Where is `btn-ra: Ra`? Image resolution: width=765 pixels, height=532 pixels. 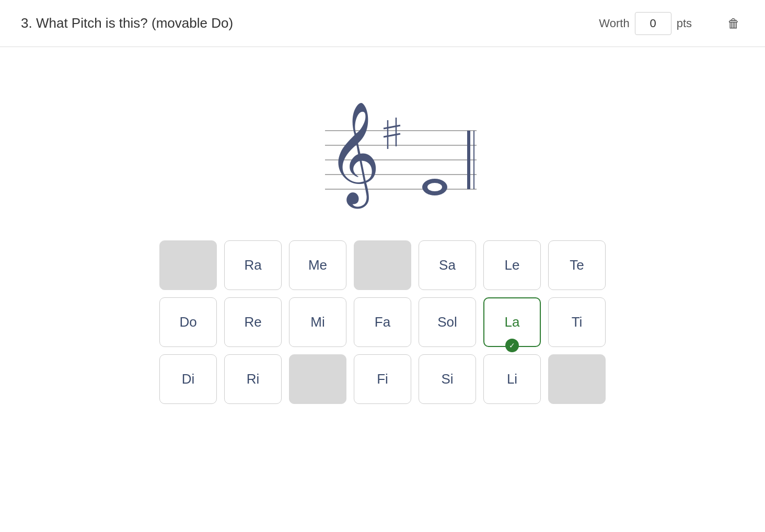 btn-ra: Ra is located at coordinates (253, 265).